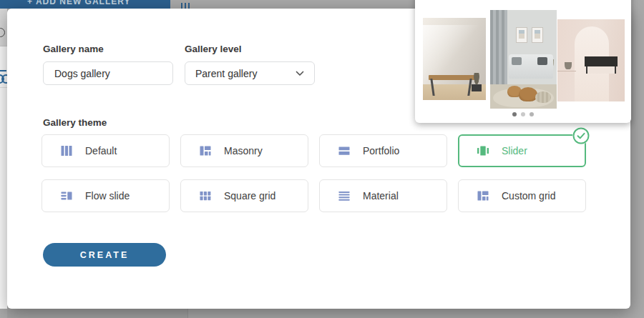 This screenshot has height=318, width=644. I want to click on theme-option-masonry: Masonry, so click(245, 151).